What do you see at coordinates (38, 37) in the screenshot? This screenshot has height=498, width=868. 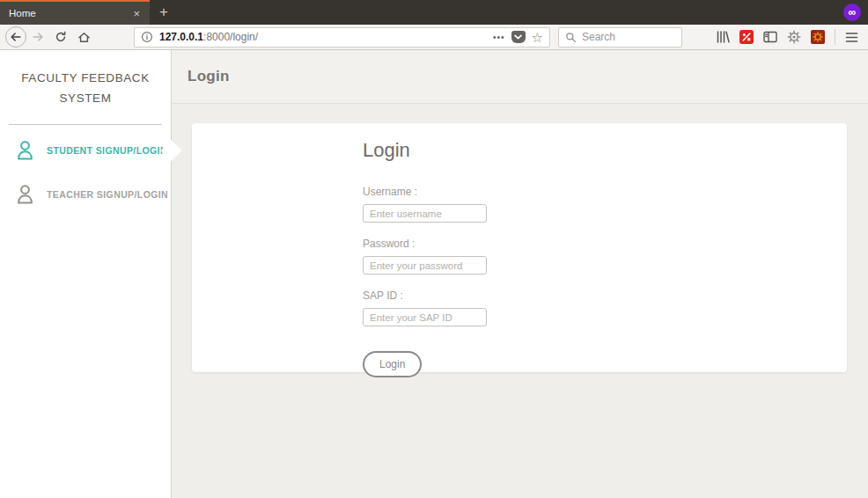 I see `forward-button` at bounding box center [38, 37].